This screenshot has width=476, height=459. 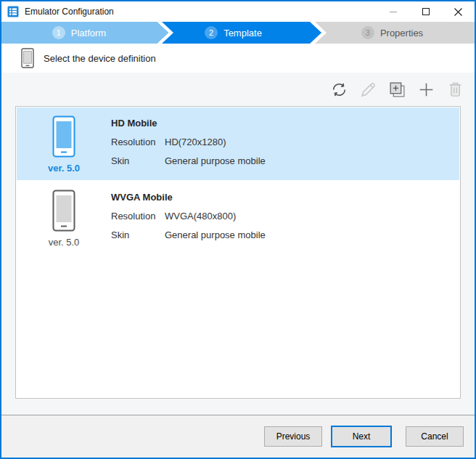 I want to click on device-name: WVGA Mobile, so click(x=189, y=198).